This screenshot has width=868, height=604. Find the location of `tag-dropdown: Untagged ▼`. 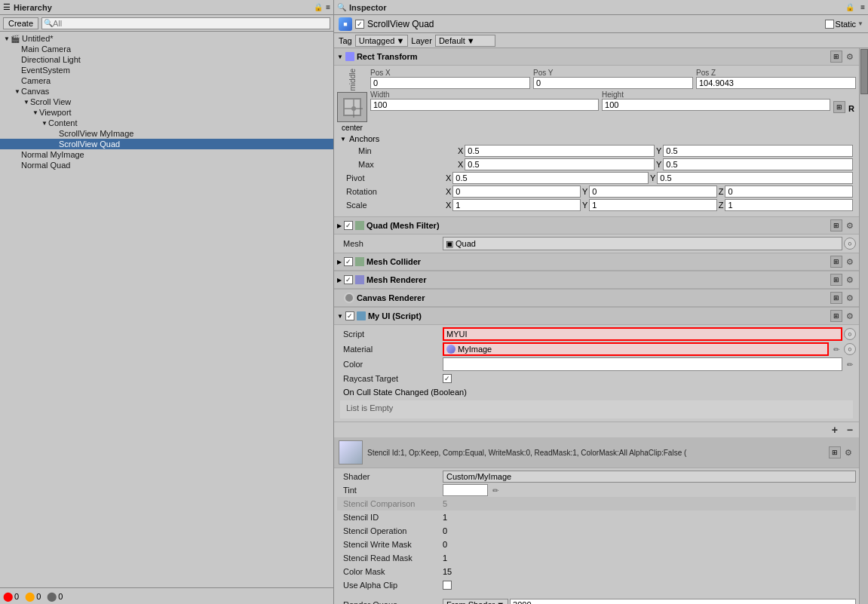

tag-dropdown: Untagged ▼ is located at coordinates (382, 41).